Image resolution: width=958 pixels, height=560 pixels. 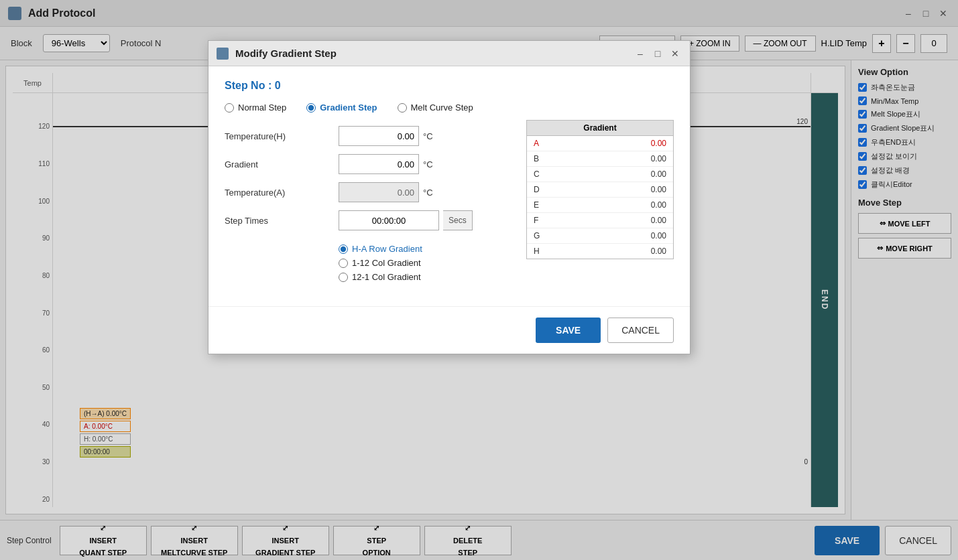 I want to click on modal-title: Modify Gradient Step, so click(x=286, y=54).